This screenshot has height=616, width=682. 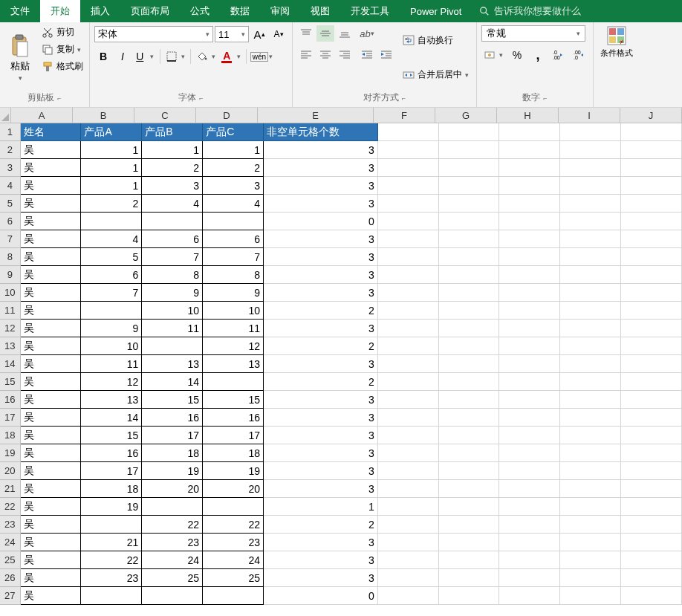 I want to click on cell: 23, so click(x=233, y=542).